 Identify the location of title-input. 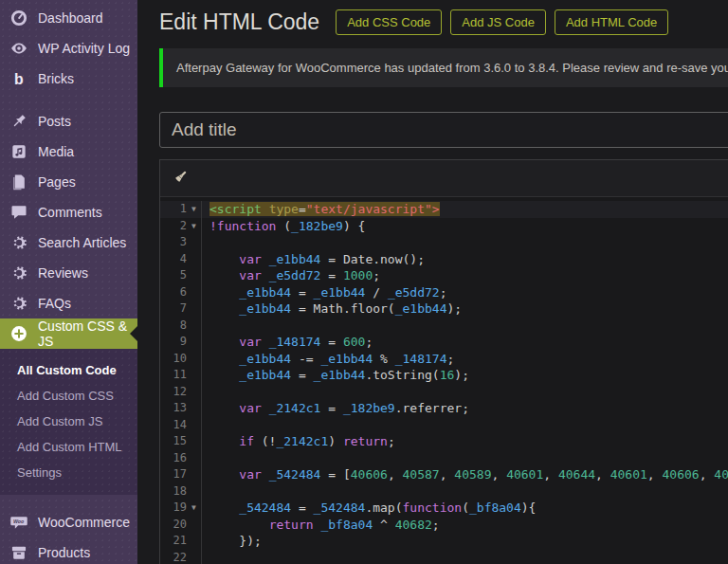
(444, 130).